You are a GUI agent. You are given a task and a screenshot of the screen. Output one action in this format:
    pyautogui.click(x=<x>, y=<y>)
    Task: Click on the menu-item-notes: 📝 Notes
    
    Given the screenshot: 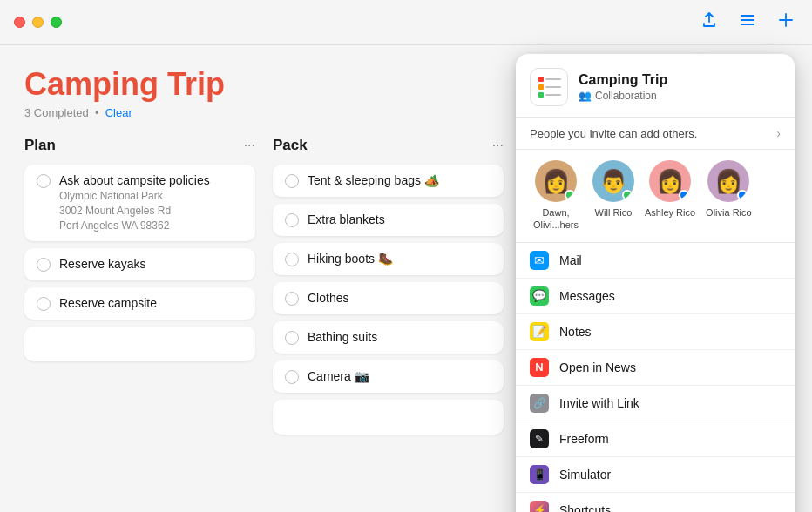 What is the action you would take?
    pyautogui.click(x=655, y=333)
    